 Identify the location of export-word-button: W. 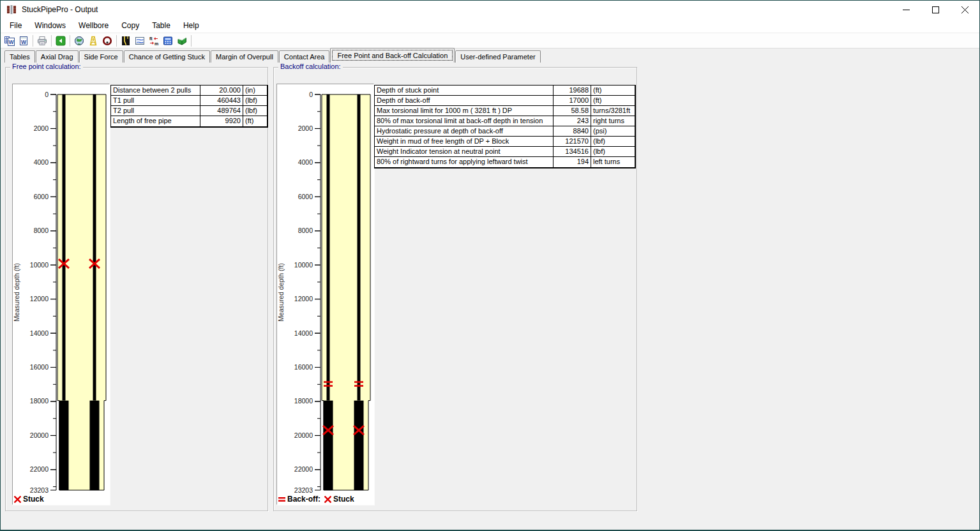
(24, 41).